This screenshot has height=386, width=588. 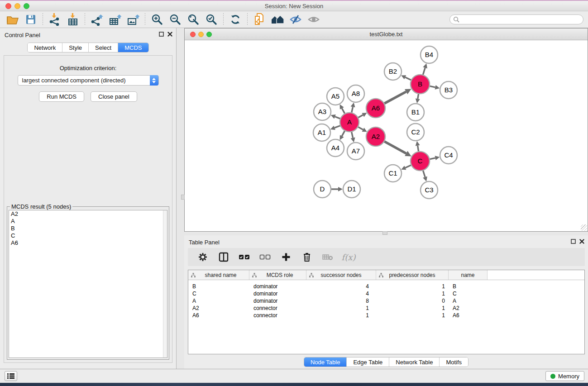 What do you see at coordinates (408, 79) in the screenshot?
I see `graph-edge-B-B2` at bounding box center [408, 79].